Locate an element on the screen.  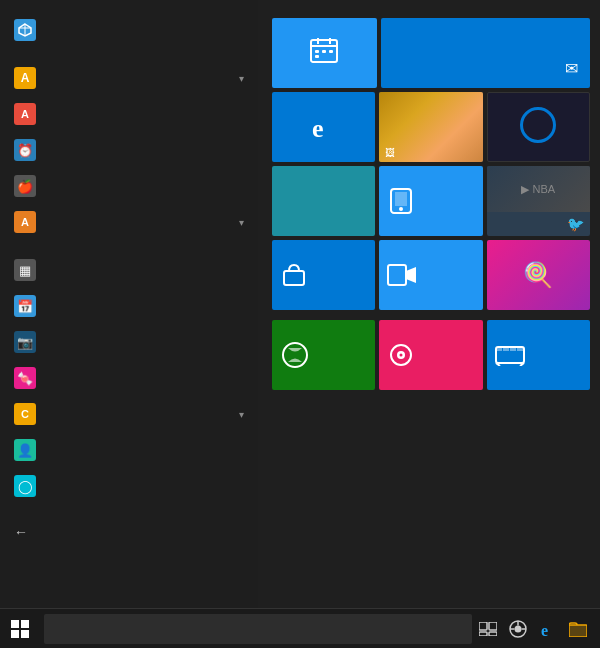
app-item-calculator: ▦ is located at coordinates (129, 270).